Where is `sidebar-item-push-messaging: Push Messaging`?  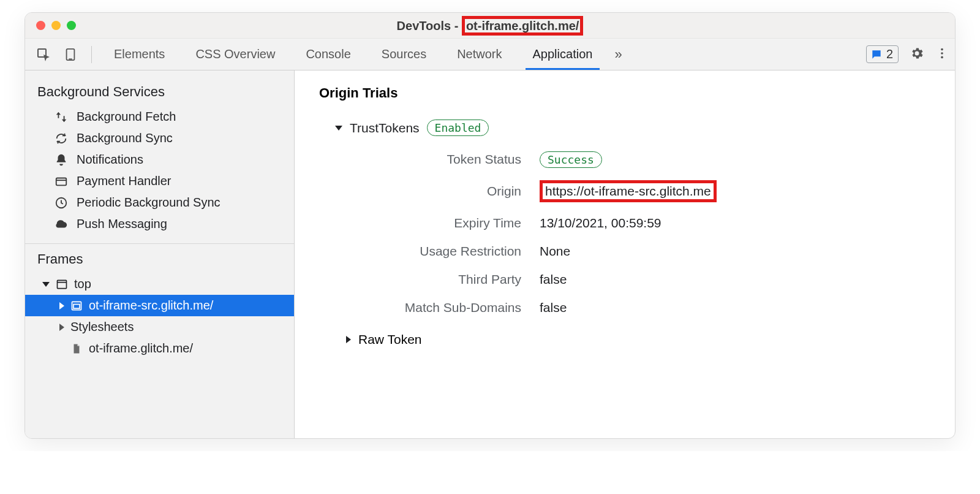 sidebar-item-push-messaging: Push Messaging is located at coordinates (159, 224).